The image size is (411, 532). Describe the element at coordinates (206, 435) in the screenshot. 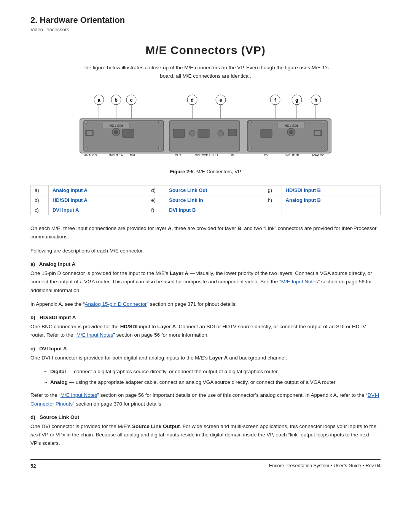

I see `section-d-p1: One DVI connector is provided for the M/…` at that location.